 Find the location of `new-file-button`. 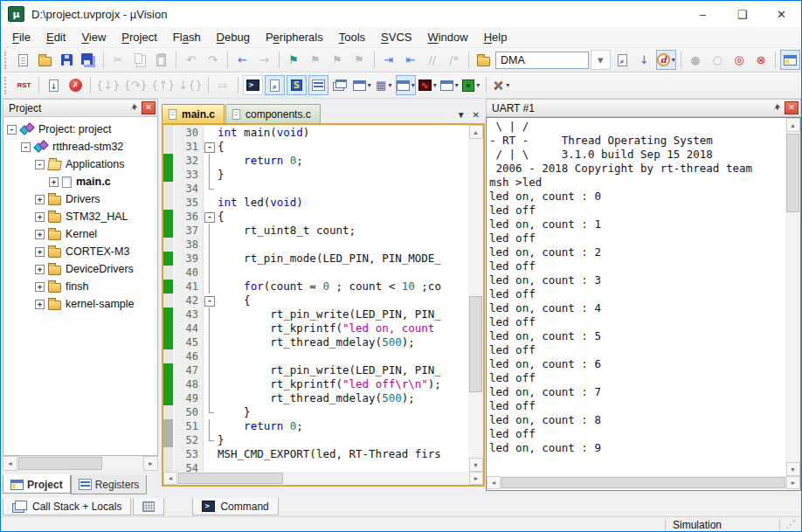

new-file-button is located at coordinates (23, 59).